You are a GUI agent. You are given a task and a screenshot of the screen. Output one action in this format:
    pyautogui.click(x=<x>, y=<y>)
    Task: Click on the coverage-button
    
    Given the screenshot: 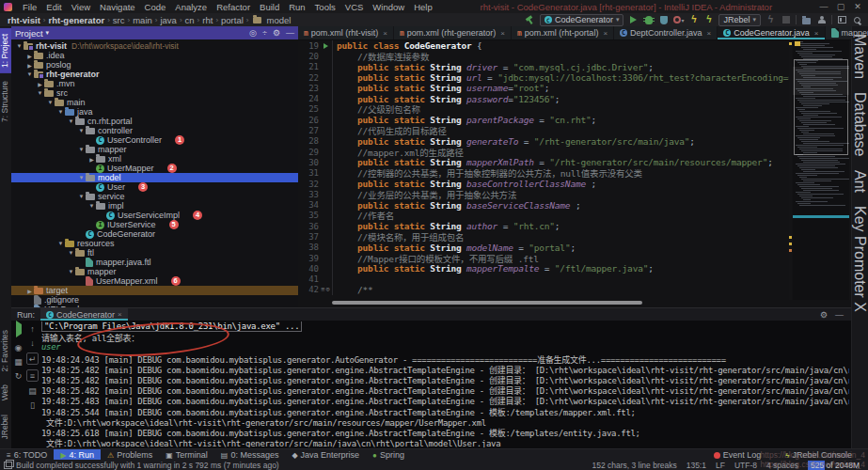 What is the action you would take?
    pyautogui.click(x=664, y=21)
    